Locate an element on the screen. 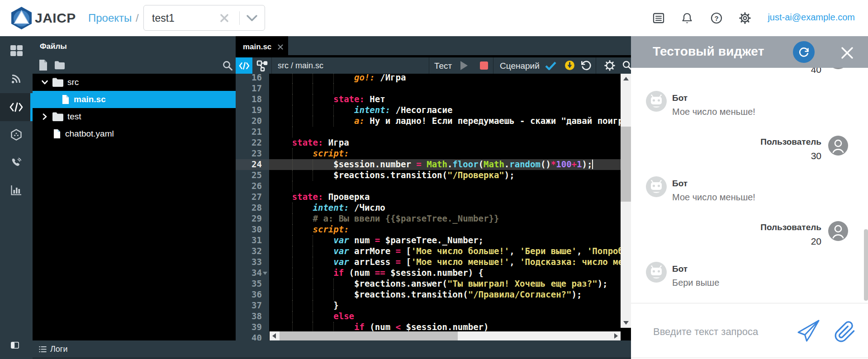 The height and width of the screenshot is (359, 868). tab-main-sc: main.sc is located at coordinates (262, 47).